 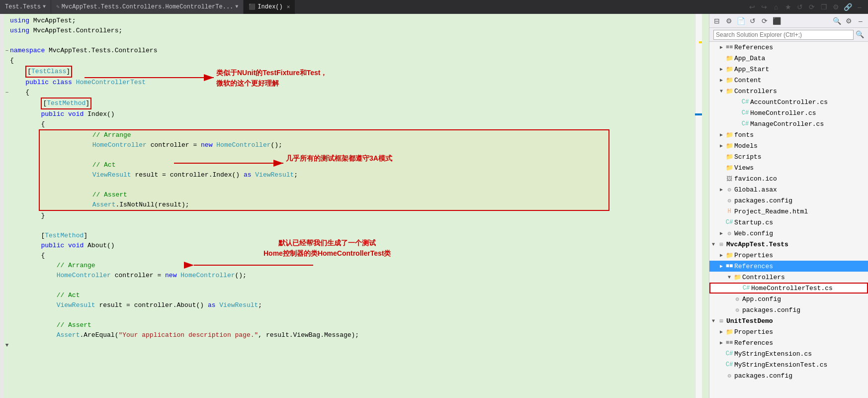 What do you see at coordinates (783, 35) in the screenshot?
I see `se-search-input` at bounding box center [783, 35].